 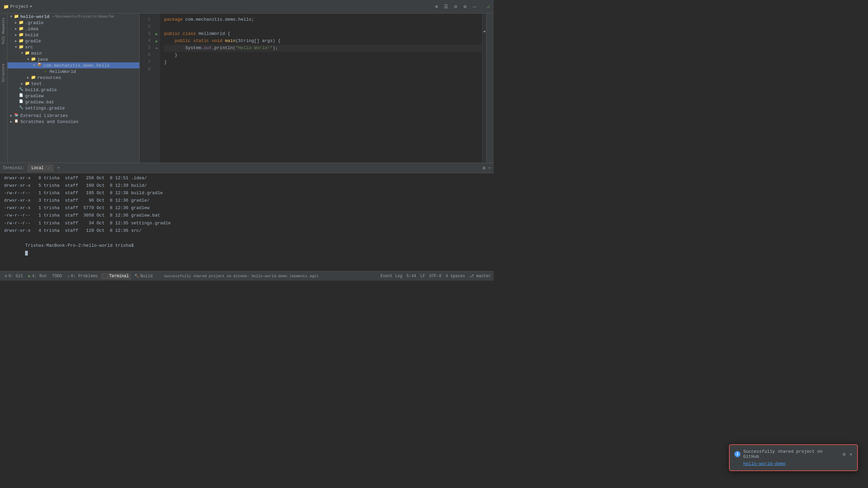 What do you see at coordinates (14, 276) in the screenshot?
I see `git-tab-button: ⚙ 9: Git` at bounding box center [14, 276].